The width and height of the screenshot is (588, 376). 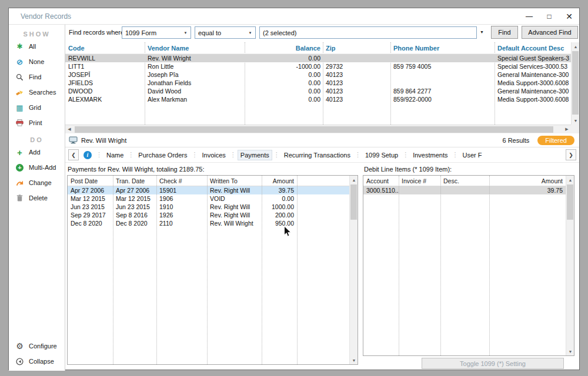 I want to click on info-icon: i, so click(x=88, y=155).